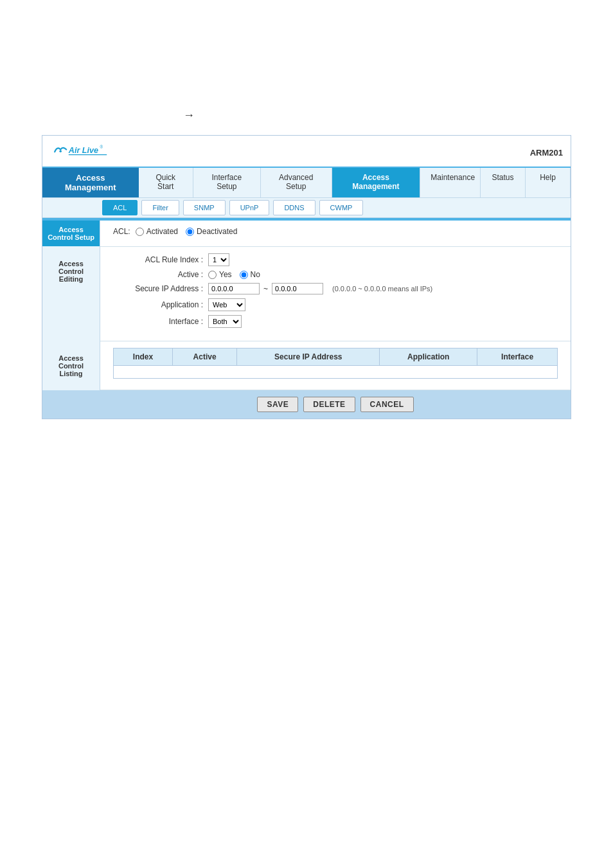 The image size is (613, 868). I want to click on sub-nav-cwmp: CWMP, so click(342, 208).